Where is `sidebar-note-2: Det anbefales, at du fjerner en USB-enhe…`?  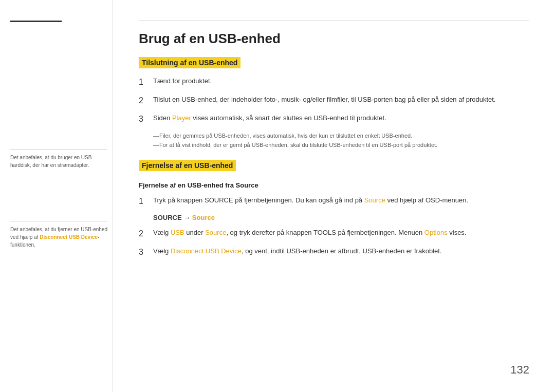 sidebar-note-2: Det anbefales, at du fjerner en USB-enhe… is located at coordinates (59, 235).